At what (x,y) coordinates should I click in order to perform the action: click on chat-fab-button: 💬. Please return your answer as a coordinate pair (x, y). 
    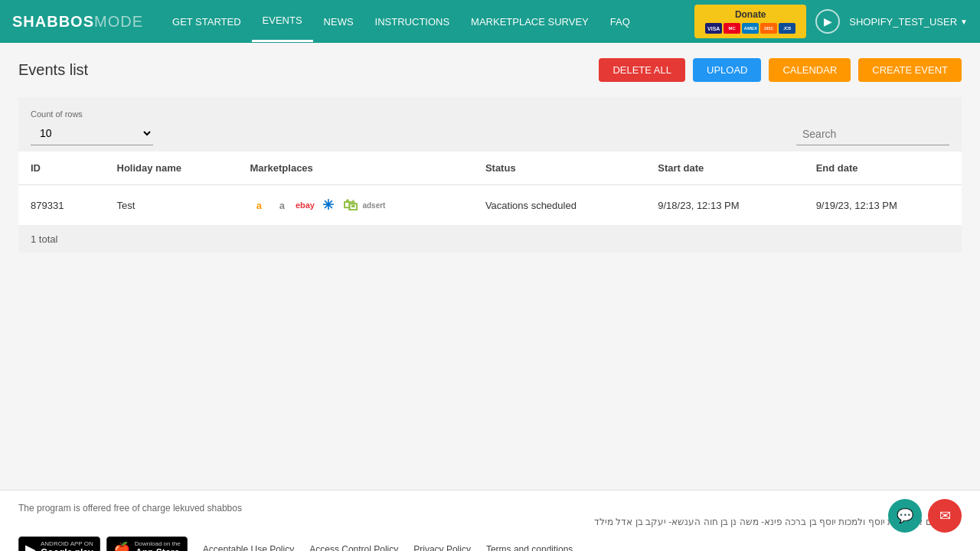
    Looking at the image, I should click on (905, 516).